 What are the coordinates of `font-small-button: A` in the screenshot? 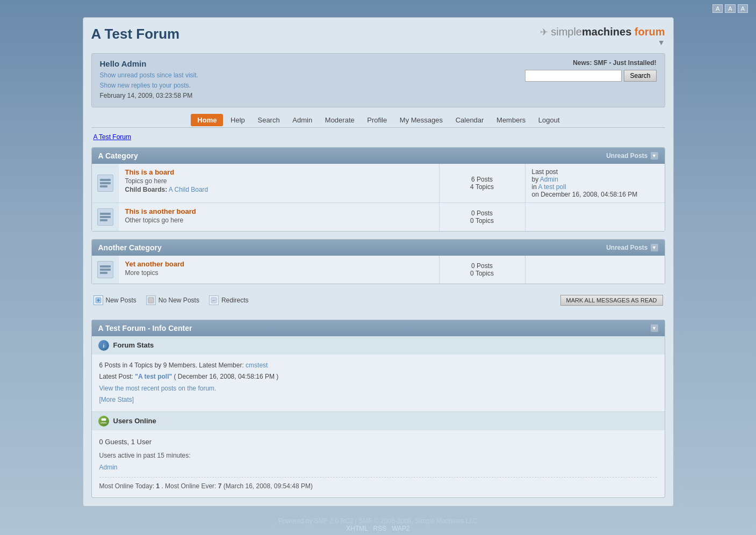 It's located at (718, 9).